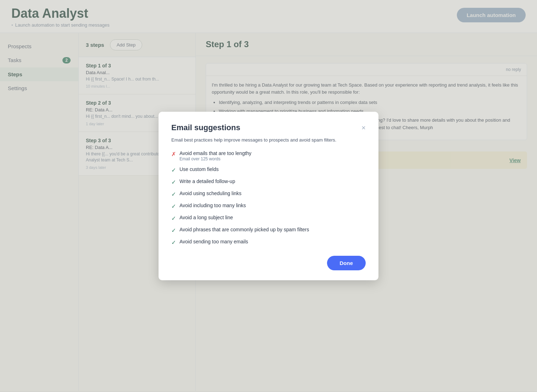 Image resolution: width=537 pixels, height=392 pixels. Describe the element at coordinates (364, 128) in the screenshot. I see `modal-close-button: ×` at that location.